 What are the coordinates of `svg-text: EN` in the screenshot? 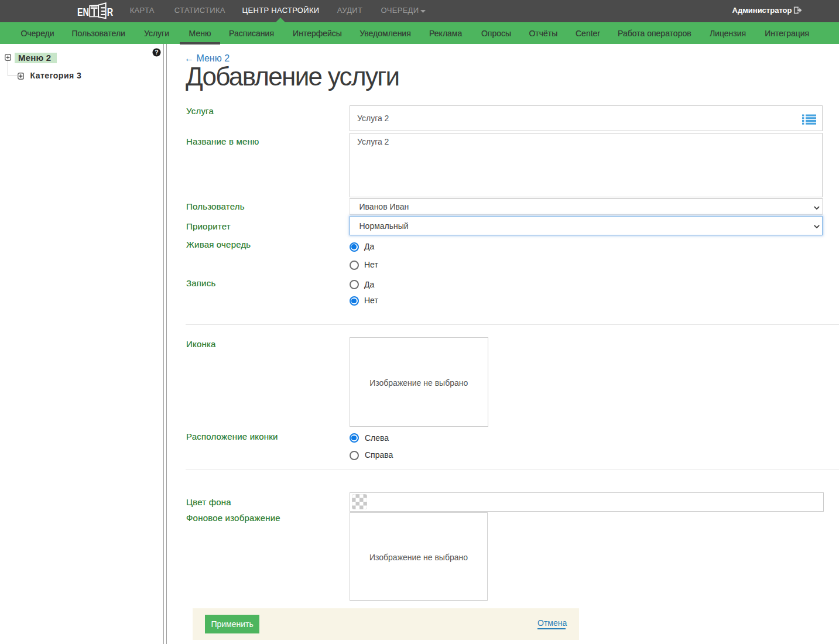 It's located at (83, 12).